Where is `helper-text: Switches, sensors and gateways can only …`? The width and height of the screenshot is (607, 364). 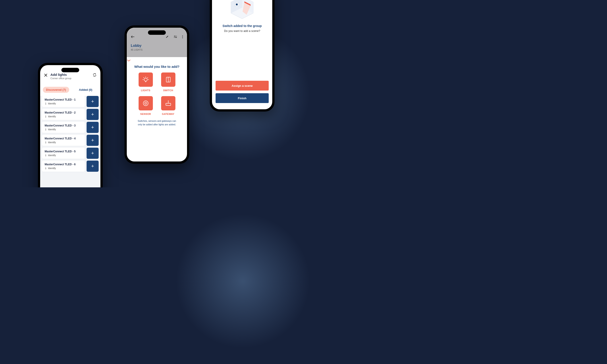
helper-text: Switches, sensors and gateways can only … is located at coordinates (157, 121).